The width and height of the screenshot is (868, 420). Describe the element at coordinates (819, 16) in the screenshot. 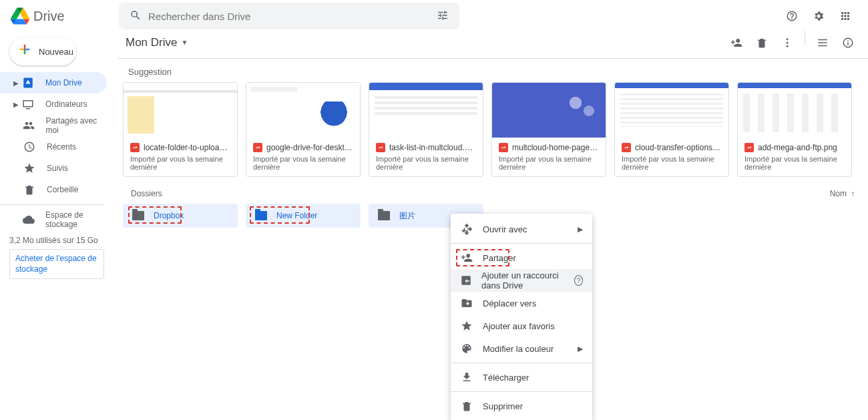

I see `settings-icon` at that location.